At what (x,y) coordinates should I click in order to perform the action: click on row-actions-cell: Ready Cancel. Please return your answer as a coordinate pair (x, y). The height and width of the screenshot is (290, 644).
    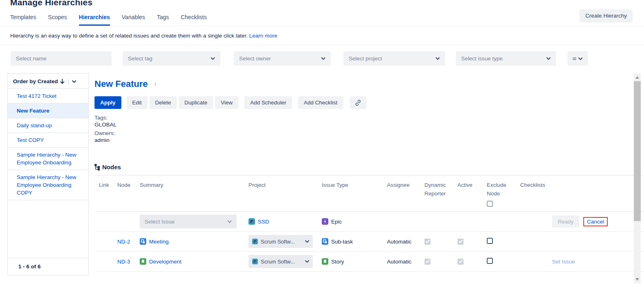
    Looking at the image, I should click on (598, 221).